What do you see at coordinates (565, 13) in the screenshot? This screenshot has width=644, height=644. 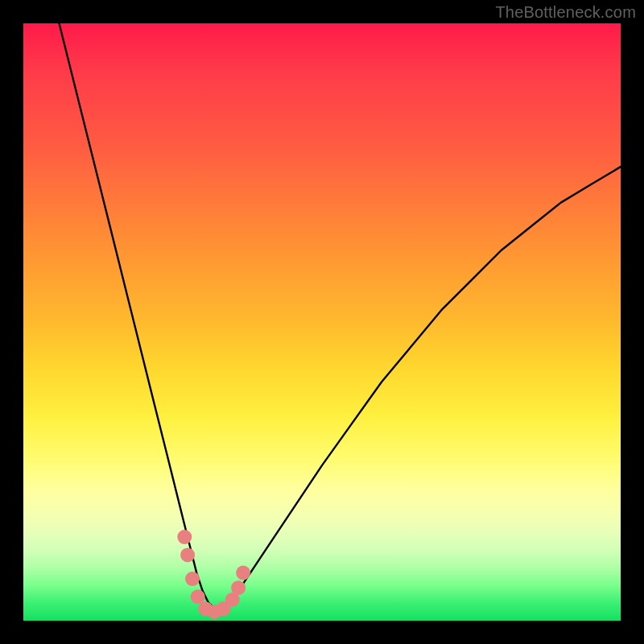 I see `watermark-text: TheBottleneck.com` at bounding box center [565, 13].